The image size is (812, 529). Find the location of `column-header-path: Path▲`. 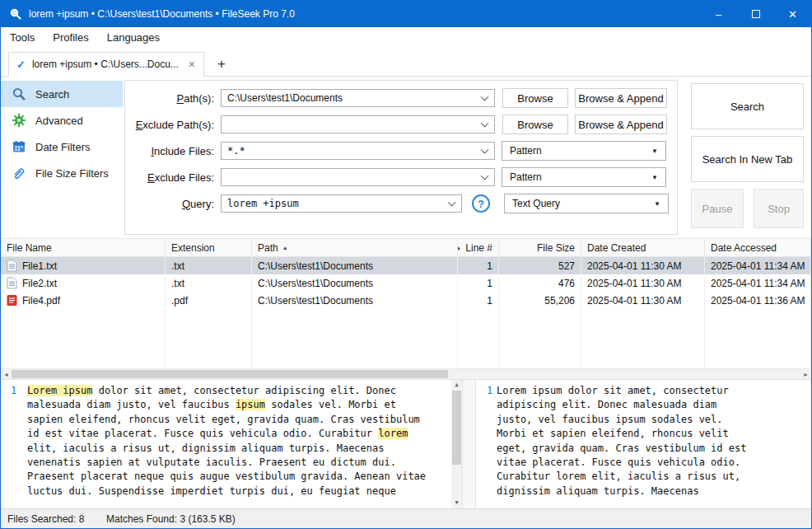

column-header-path: Path▲ is located at coordinates (355, 247).